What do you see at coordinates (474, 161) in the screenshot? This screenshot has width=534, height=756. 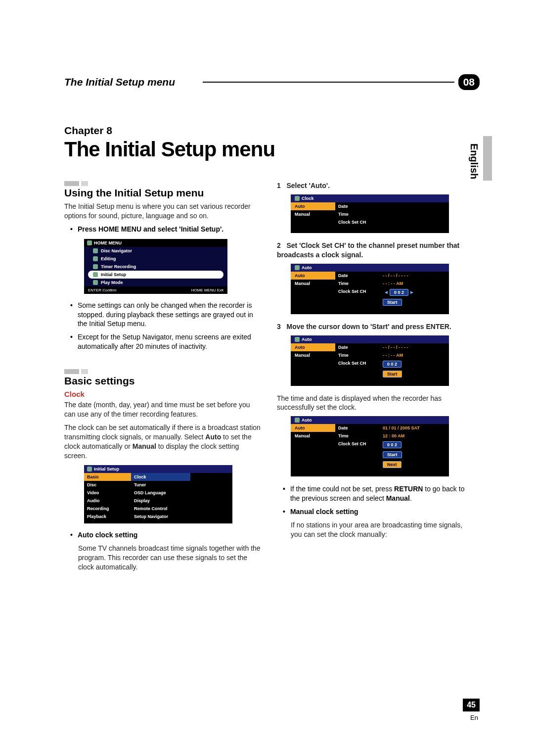 I see `side-language-label: English` at bounding box center [474, 161].